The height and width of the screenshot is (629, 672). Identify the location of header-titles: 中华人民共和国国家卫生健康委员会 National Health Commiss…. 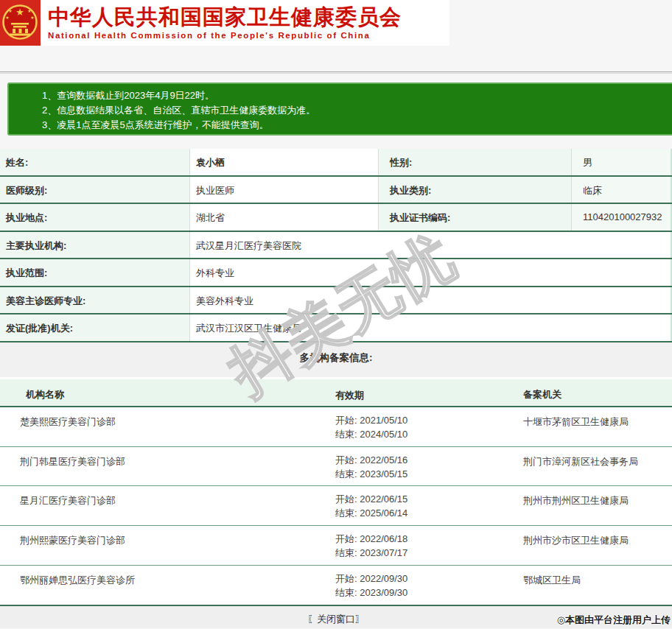
(221, 23).